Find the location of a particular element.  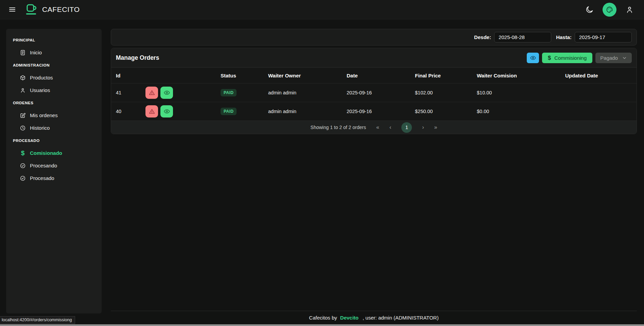

page-title: Manage Orders is located at coordinates (137, 58).